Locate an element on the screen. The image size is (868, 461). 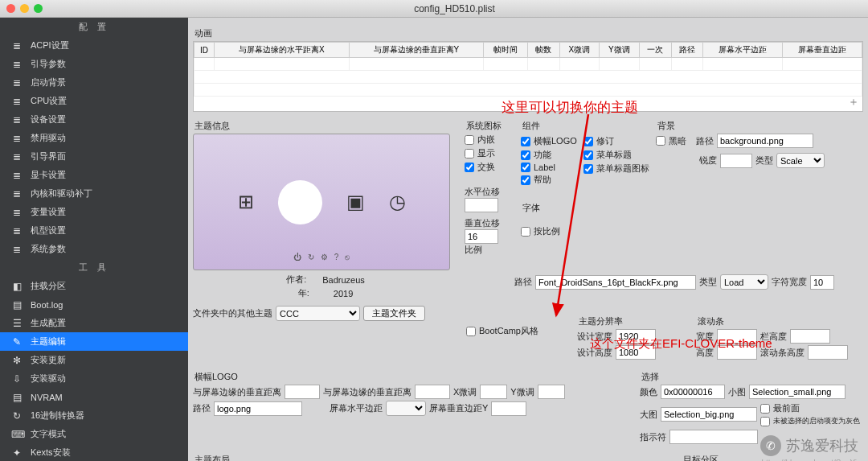
sidebar-item-label: 16进制转换器 is located at coordinates (58, 415).